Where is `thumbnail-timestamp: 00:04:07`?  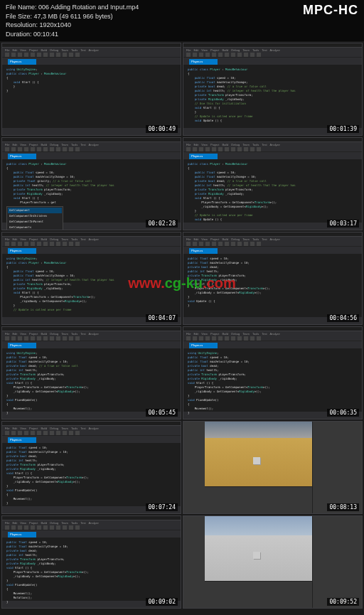 thumbnail-timestamp: 00:04:07 is located at coordinates (162, 319).